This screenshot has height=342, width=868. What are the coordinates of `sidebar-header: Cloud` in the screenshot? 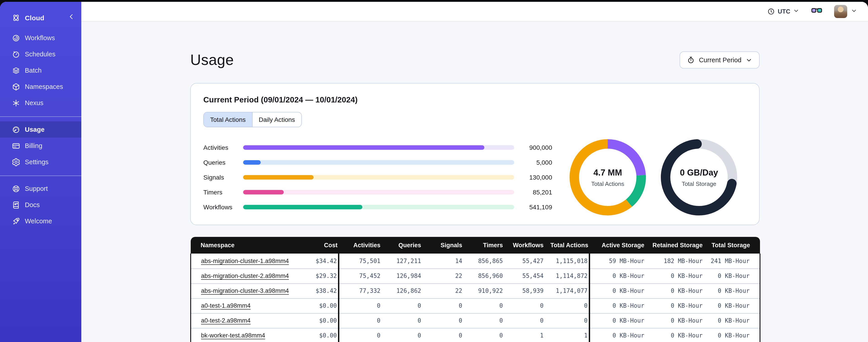 It's located at (40, 18).